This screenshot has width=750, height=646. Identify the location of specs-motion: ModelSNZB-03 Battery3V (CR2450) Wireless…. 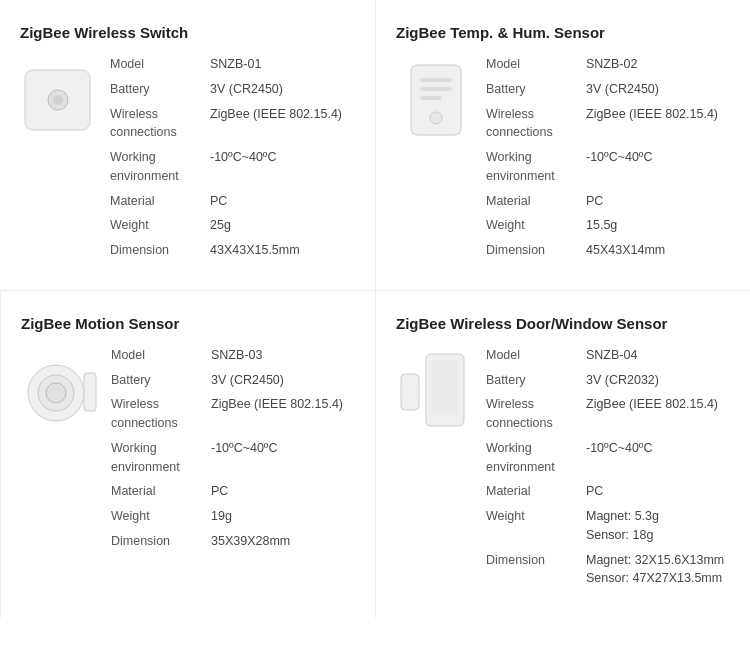
(233, 452).